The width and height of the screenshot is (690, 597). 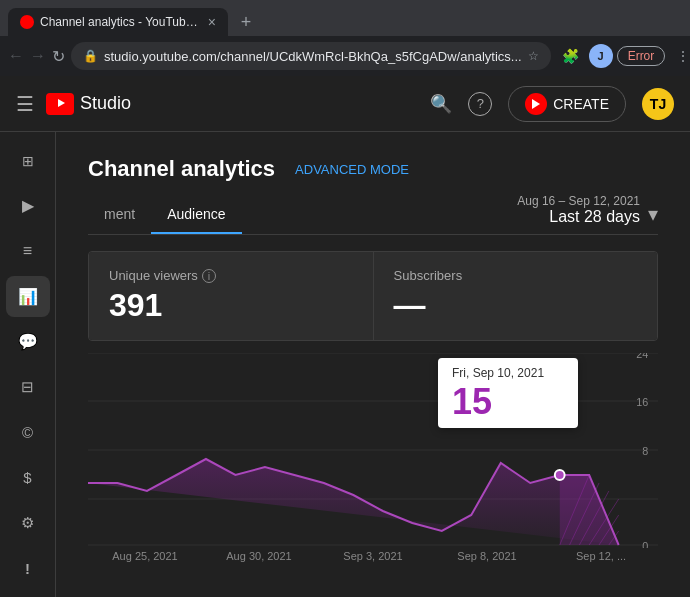 I want to click on unique-viewers-label: Unique viewers i, so click(x=231, y=276).